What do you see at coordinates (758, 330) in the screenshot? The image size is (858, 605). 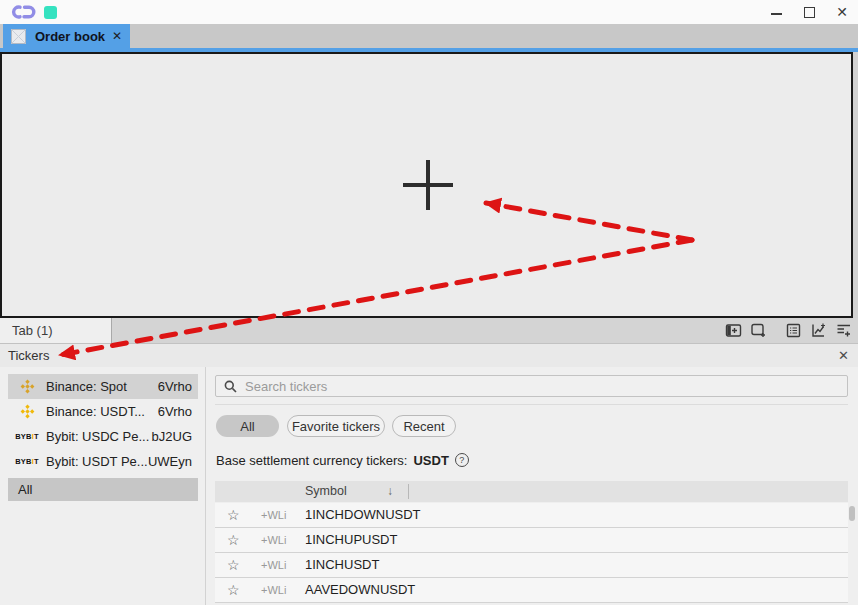 I see `duplicate-frame-icon` at bounding box center [758, 330].